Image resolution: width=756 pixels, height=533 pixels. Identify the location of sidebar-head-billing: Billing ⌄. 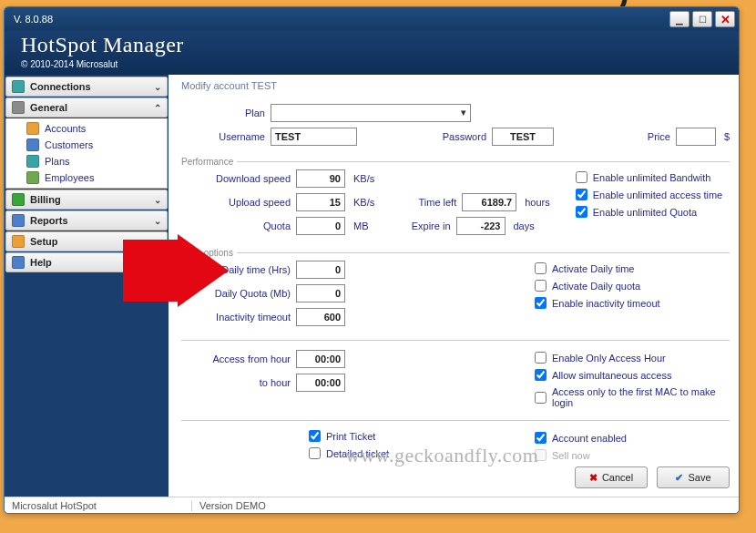
(87, 200).